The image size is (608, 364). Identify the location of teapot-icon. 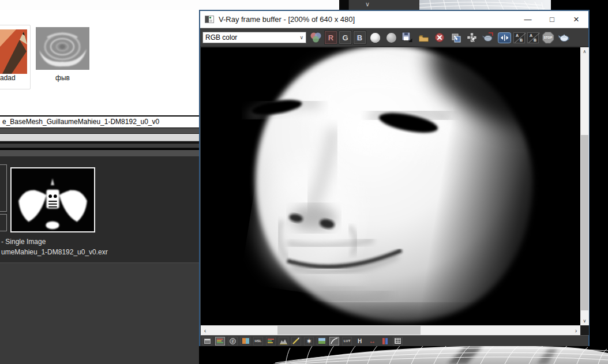
(564, 37).